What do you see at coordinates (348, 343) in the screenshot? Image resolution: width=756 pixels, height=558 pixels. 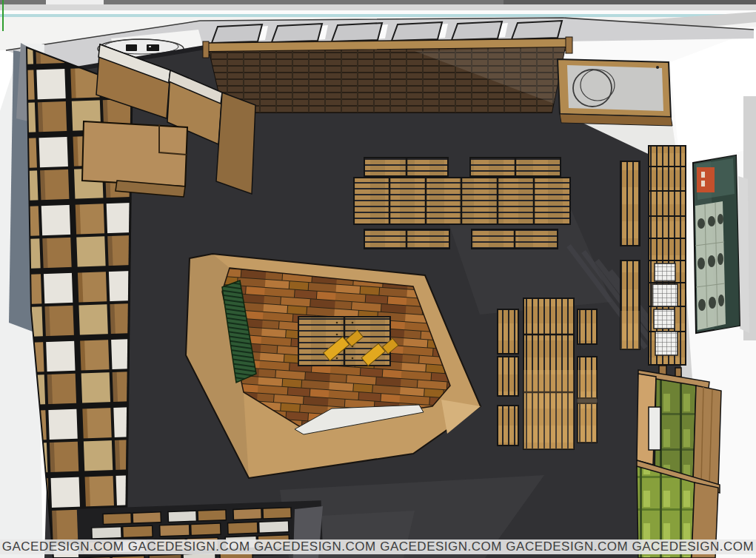 I see `platform-table` at bounding box center [348, 343].